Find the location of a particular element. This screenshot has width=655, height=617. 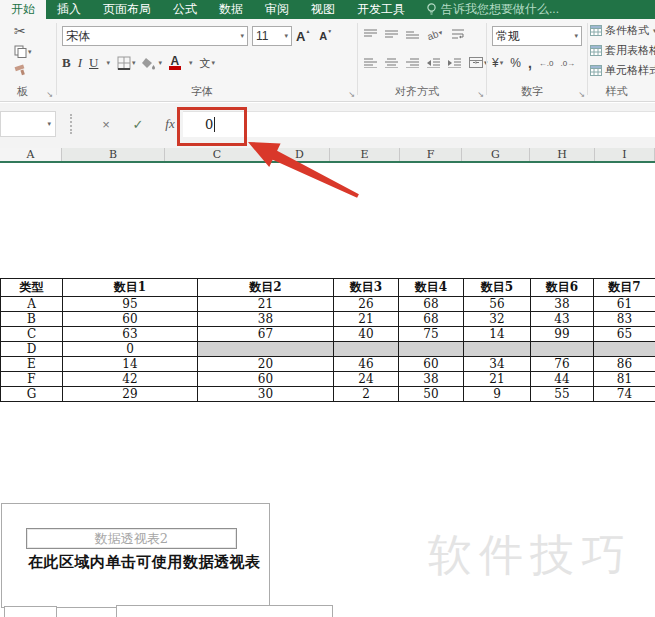

value-cell: 32 is located at coordinates (498, 320).